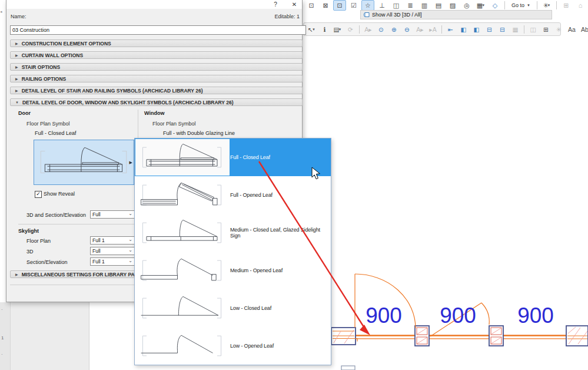  Describe the element at coordinates (233, 157) in the screenshot. I see `dropdown-item-full-closed: Full - Closed Leaf` at that location.